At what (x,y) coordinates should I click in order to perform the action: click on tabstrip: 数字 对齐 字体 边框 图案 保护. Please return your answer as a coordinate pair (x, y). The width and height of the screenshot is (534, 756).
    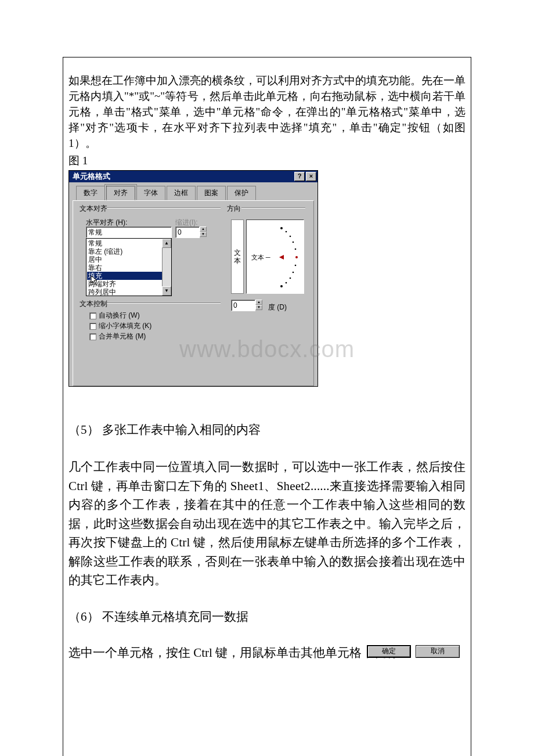
    Looking at the image, I should click on (197, 193).